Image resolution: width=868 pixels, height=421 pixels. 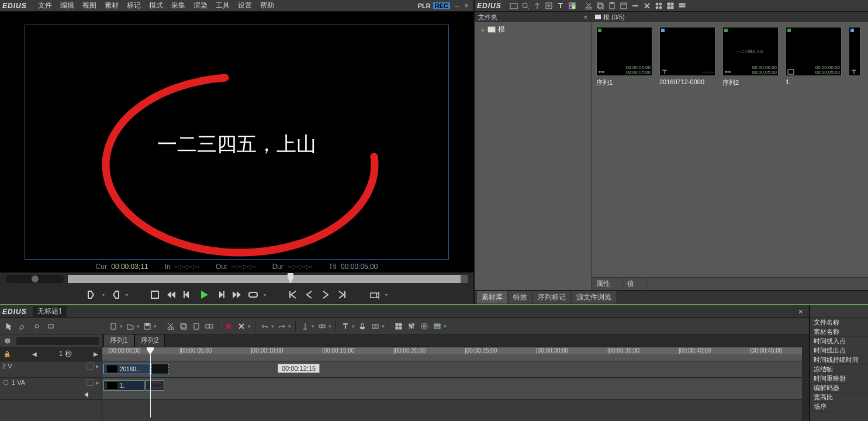 I want to click on delete-icon, so click(x=647, y=6).